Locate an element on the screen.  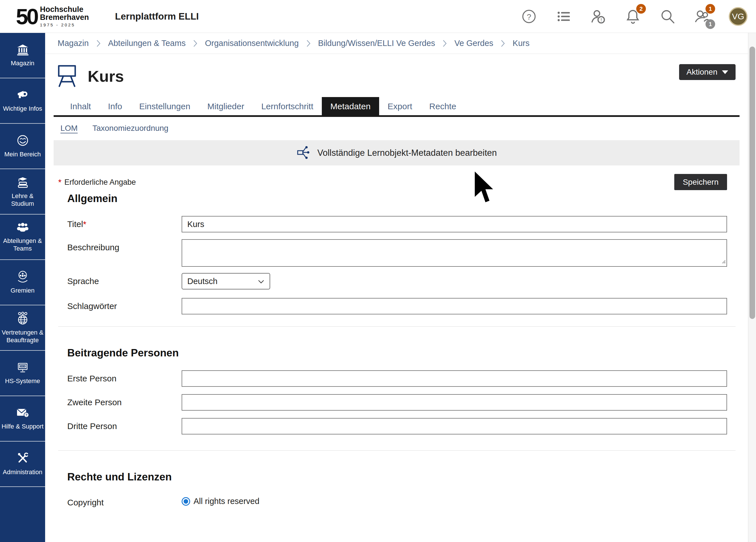
breadcrumb-item: Kurs is located at coordinates (521, 43).